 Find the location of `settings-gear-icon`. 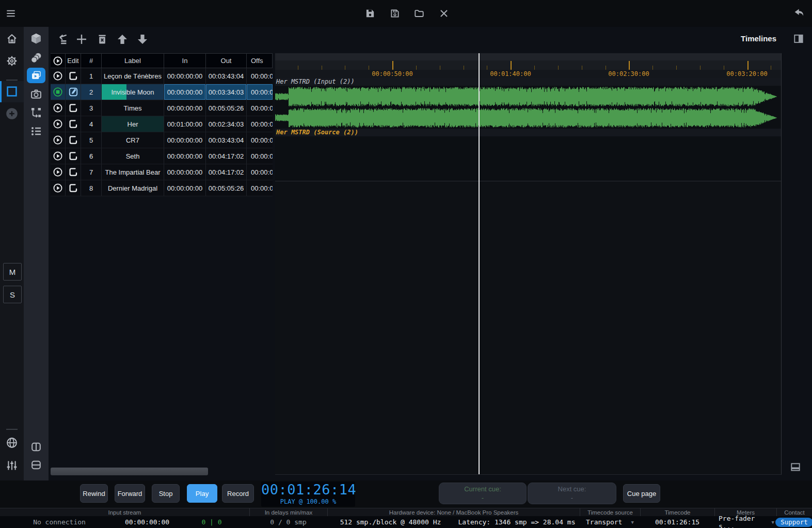

settings-gear-icon is located at coordinates (12, 61).